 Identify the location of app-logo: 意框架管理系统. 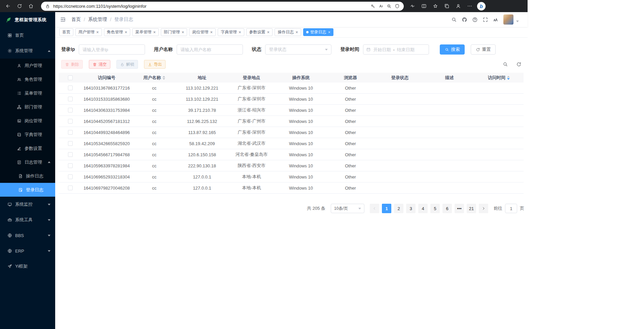
(28, 20).